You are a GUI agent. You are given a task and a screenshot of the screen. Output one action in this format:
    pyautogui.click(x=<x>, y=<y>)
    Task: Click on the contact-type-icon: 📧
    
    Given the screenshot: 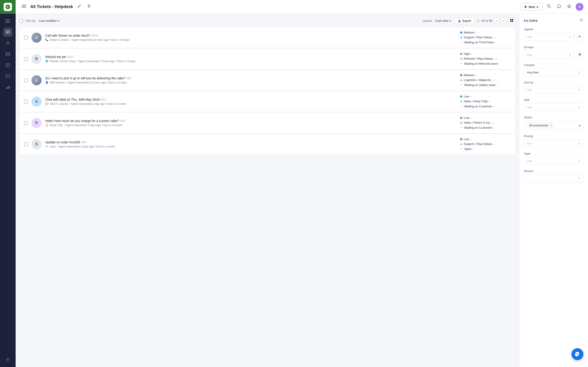 What is the action you would take?
    pyautogui.click(x=47, y=147)
    